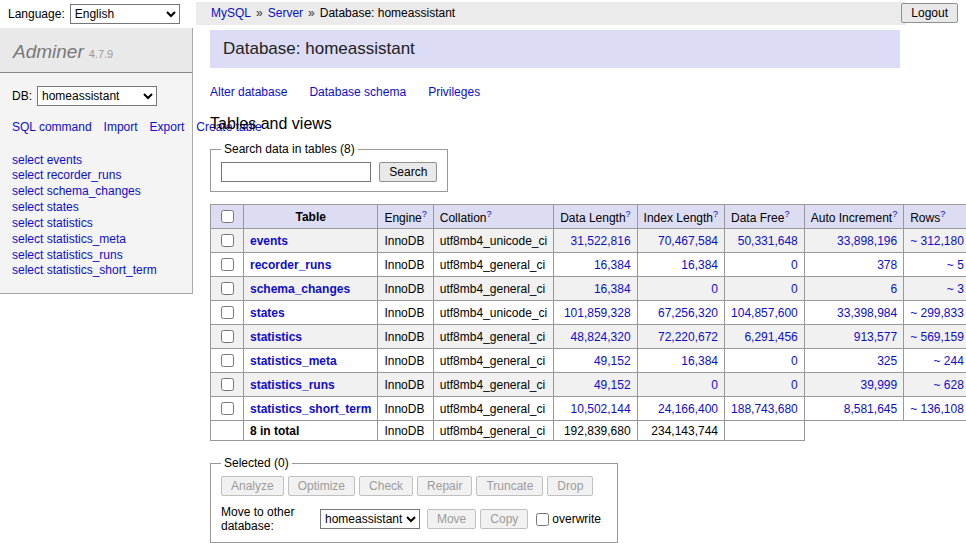 This screenshot has width=966, height=543. I want to click on search-button: Search, so click(408, 172).